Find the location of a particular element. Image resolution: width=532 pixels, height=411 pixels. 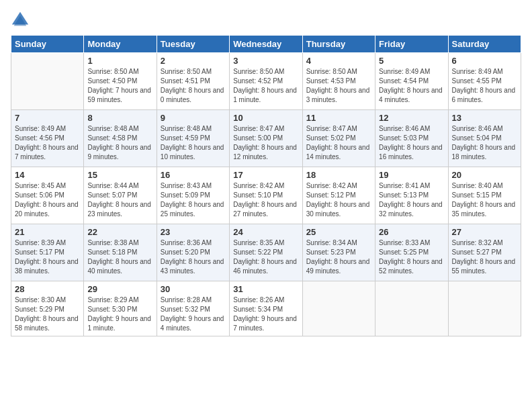

calendar-cell: 21Sunrise: 8:39 AMSunset: 5:17 PMDayligh… is located at coordinates (48, 253).